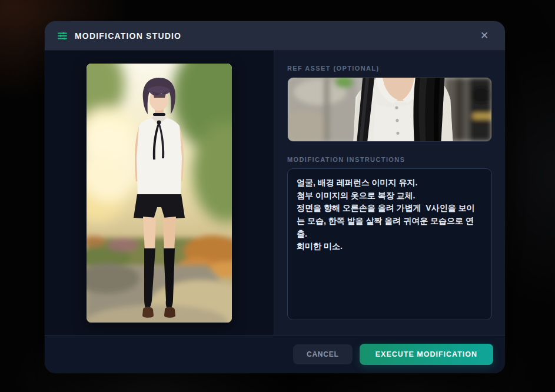 The width and height of the screenshot is (555, 392). What do you see at coordinates (275, 36) in the screenshot?
I see `modal-header: MODIFICATION STUDIO ✕` at bounding box center [275, 36].